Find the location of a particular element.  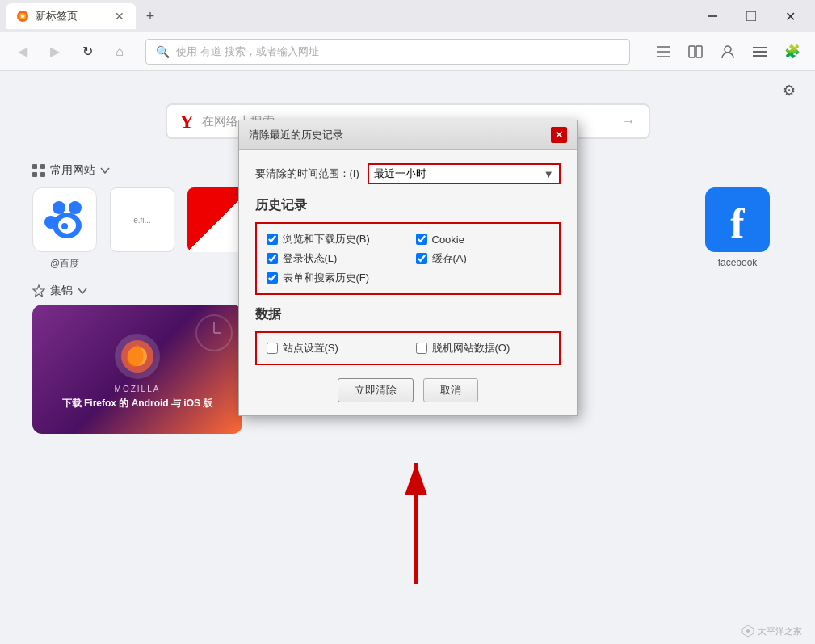

watermark-icon is located at coordinates (748, 631).